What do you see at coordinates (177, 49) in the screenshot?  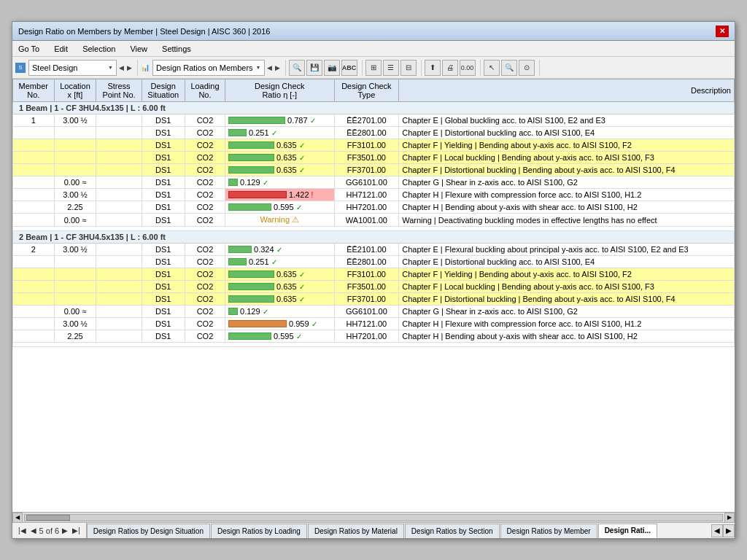 I see `menu-settings: Settings` at bounding box center [177, 49].